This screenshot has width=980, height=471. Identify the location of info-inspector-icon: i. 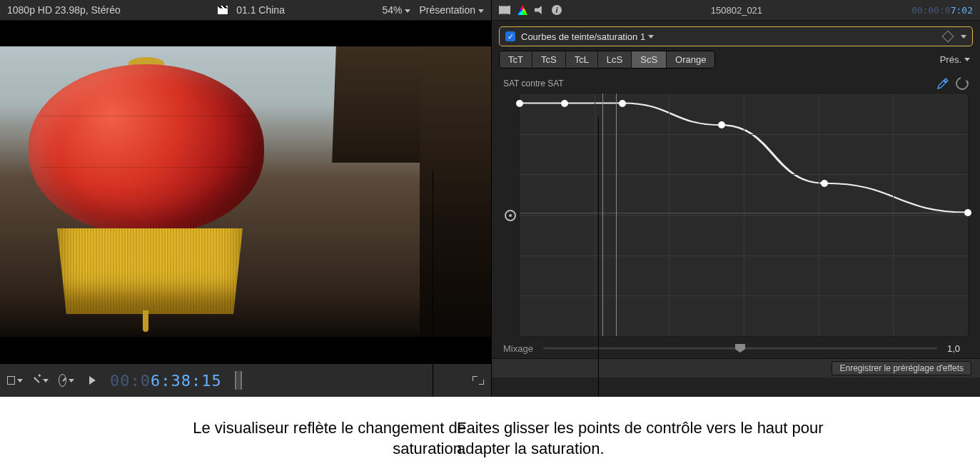
(557, 10).